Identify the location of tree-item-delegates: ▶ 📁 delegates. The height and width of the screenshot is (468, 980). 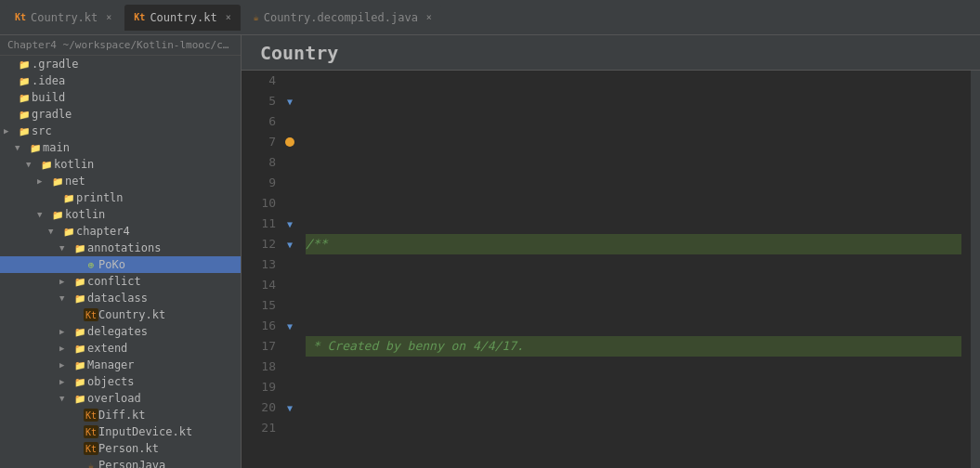
(121, 332).